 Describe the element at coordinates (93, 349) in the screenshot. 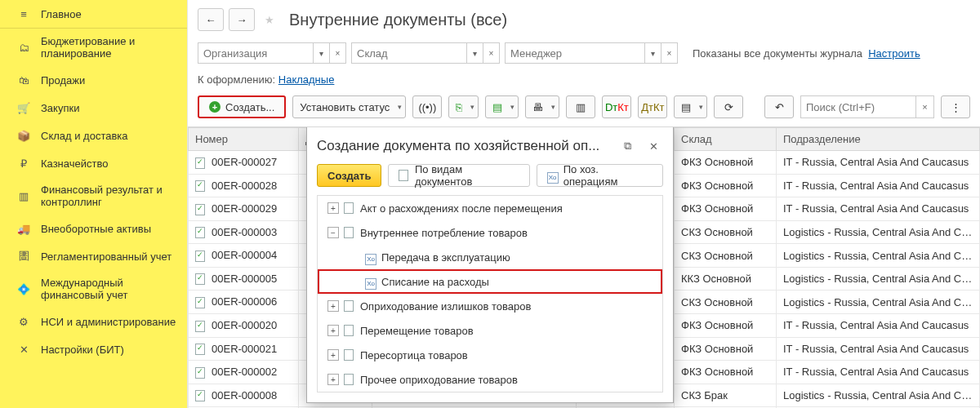

I see `sidebar-item-bit: ✕Настройки (БИТ)` at that location.